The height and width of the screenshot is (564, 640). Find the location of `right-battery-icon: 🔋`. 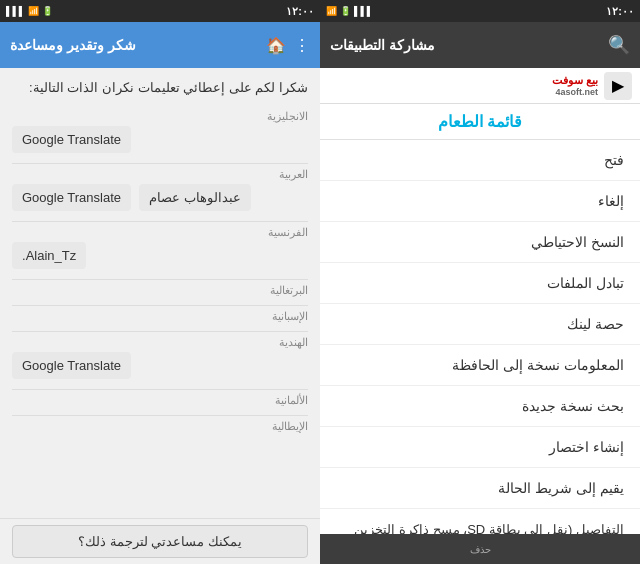

right-battery-icon: 🔋 is located at coordinates (48, 11).